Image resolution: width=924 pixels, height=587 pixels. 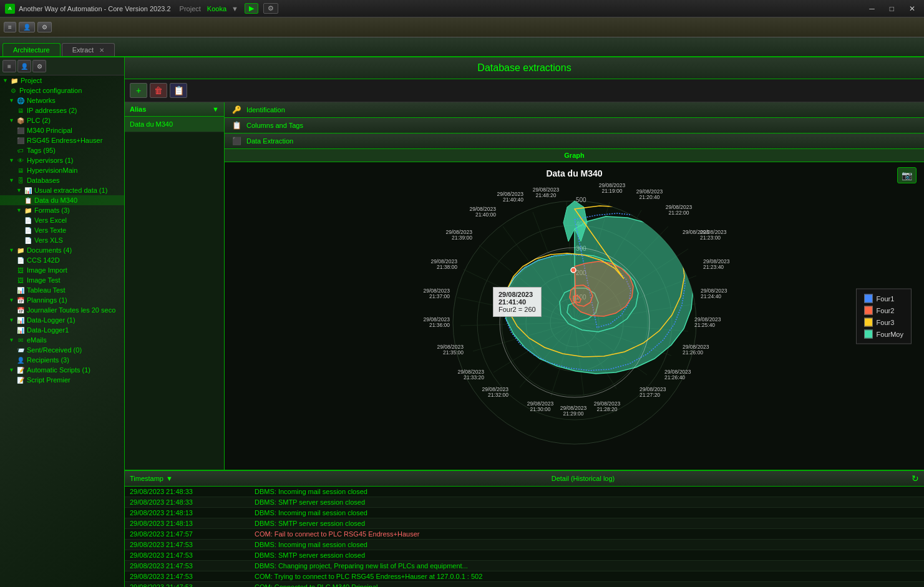 What do you see at coordinates (883, 298) in the screenshot?
I see `legend-four1: Four1` at bounding box center [883, 298].